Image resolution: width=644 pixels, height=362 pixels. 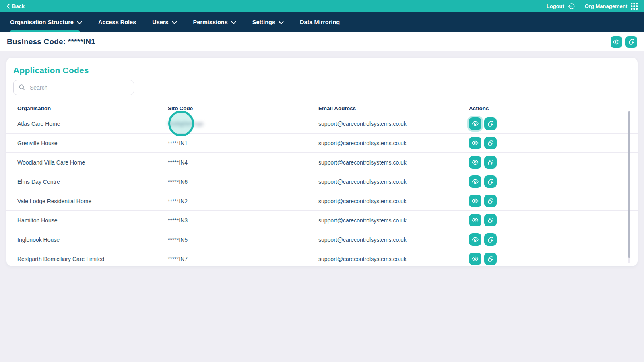 I want to click on topbar: Back Logout Org Management, so click(x=322, y=6).